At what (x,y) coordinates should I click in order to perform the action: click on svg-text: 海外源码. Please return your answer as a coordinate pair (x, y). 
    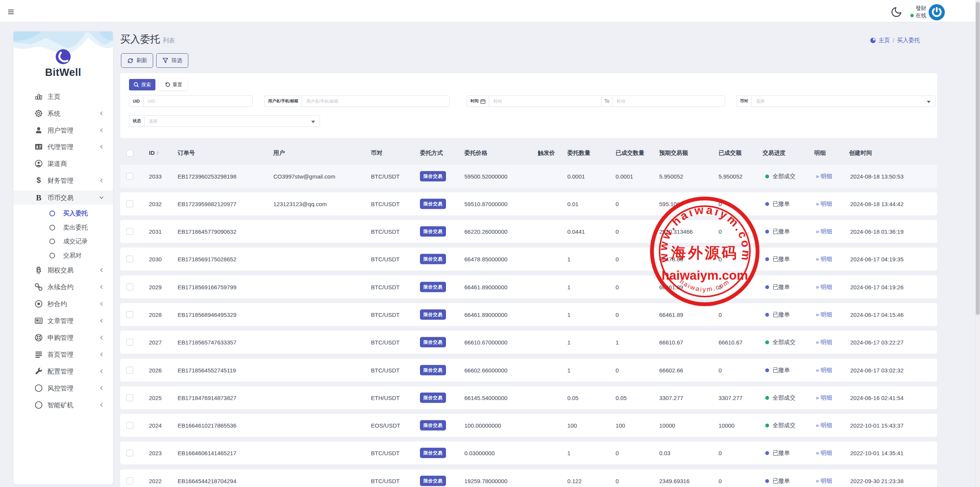
    Looking at the image, I should click on (704, 253).